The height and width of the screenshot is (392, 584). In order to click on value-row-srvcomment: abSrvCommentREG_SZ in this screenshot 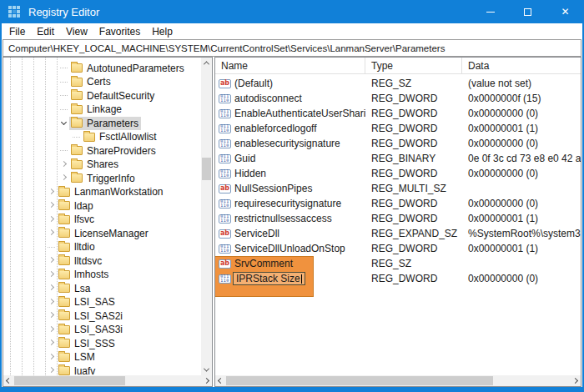, I will do `click(398, 264)`.